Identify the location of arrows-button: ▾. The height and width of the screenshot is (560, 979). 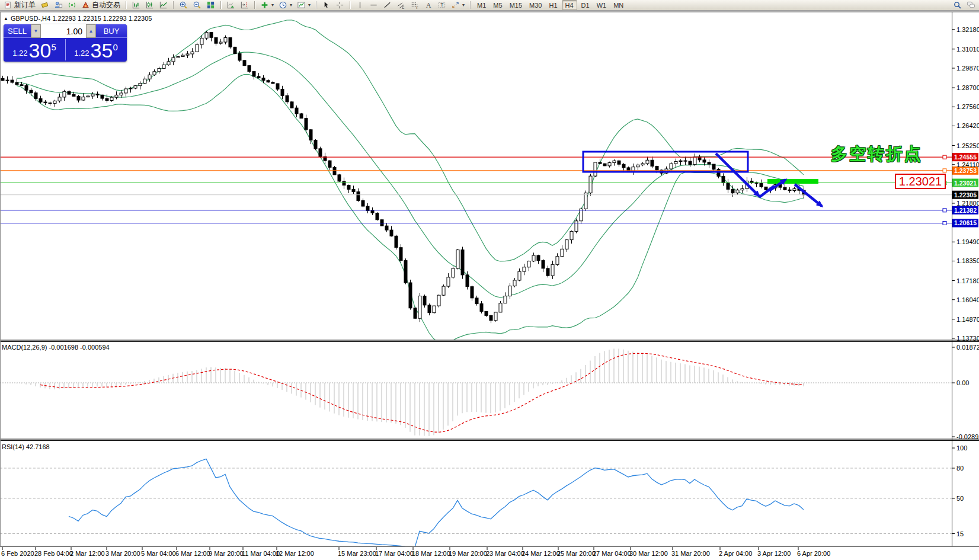
(457, 5).